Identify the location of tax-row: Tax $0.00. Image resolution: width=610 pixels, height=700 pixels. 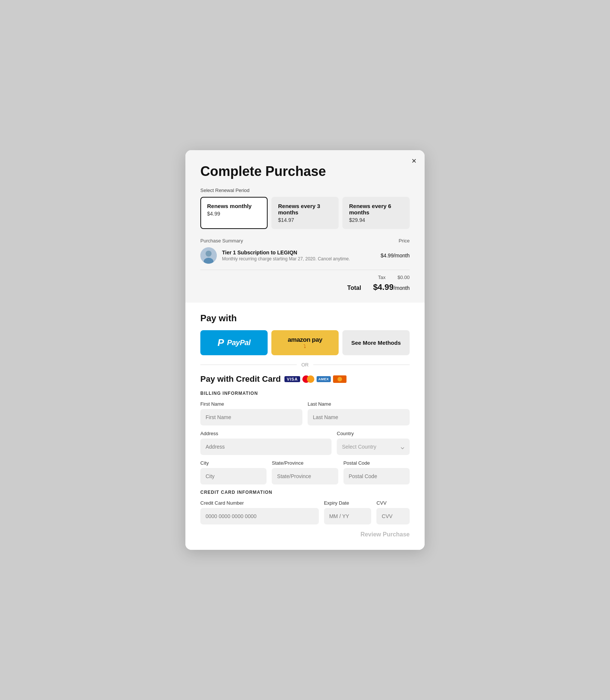
(305, 277).